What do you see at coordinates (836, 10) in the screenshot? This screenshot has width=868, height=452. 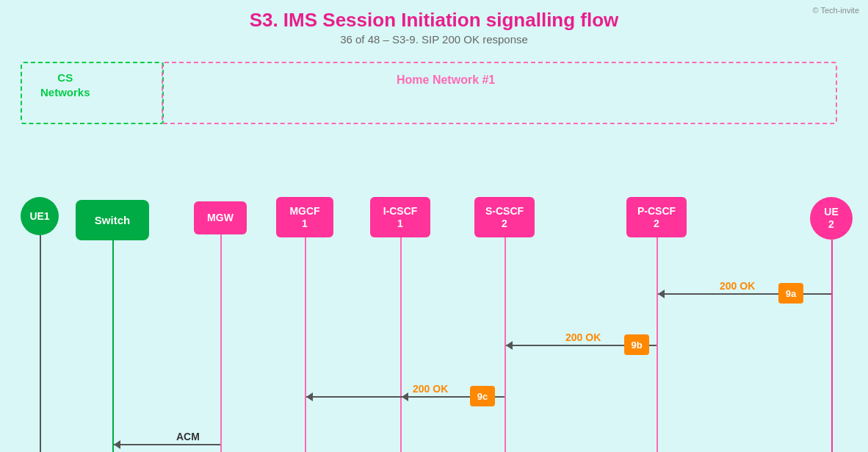 I see `copyright-label: © Tech-invite` at bounding box center [836, 10].